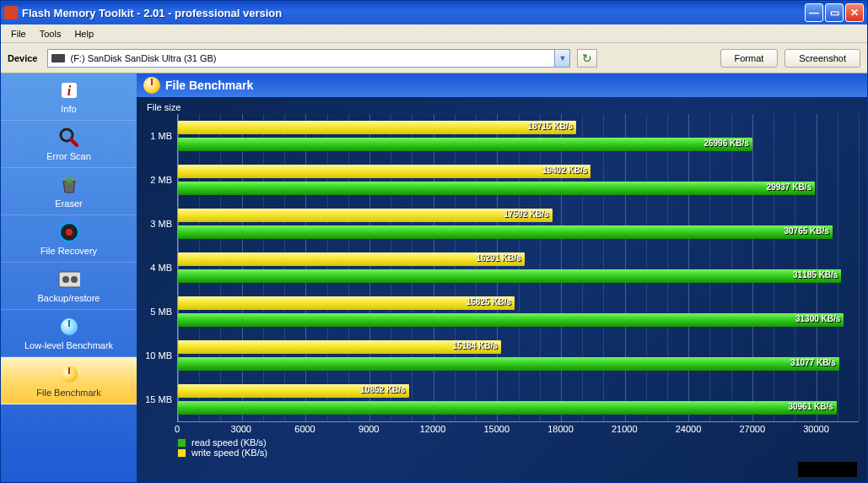 The image size is (868, 483). Describe the element at coordinates (587, 58) in the screenshot. I see `refresh-button: ↻` at that location.